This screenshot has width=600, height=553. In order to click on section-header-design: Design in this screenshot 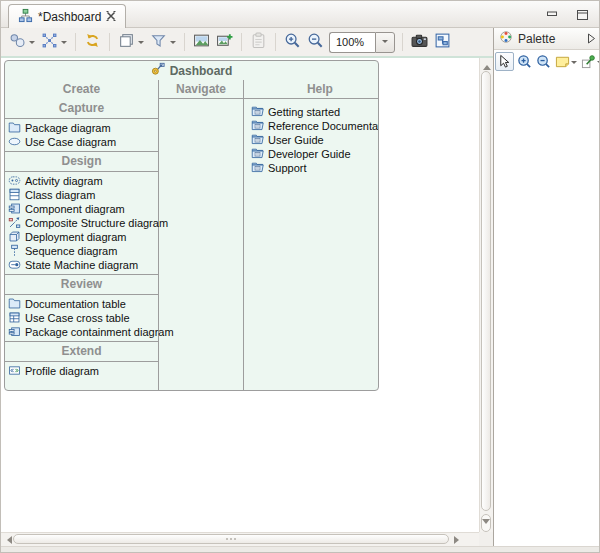, I will do `click(82, 162)`.